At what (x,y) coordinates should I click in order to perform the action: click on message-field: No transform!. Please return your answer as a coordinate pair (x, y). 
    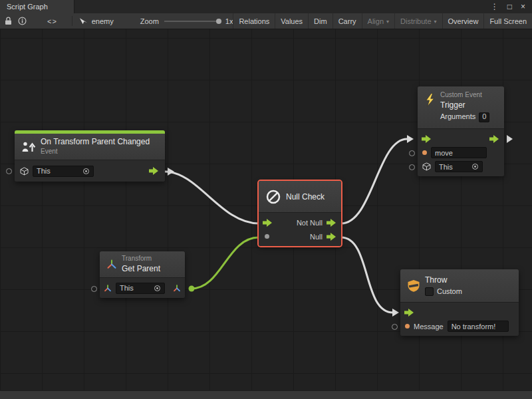
    Looking at the image, I should click on (478, 326).